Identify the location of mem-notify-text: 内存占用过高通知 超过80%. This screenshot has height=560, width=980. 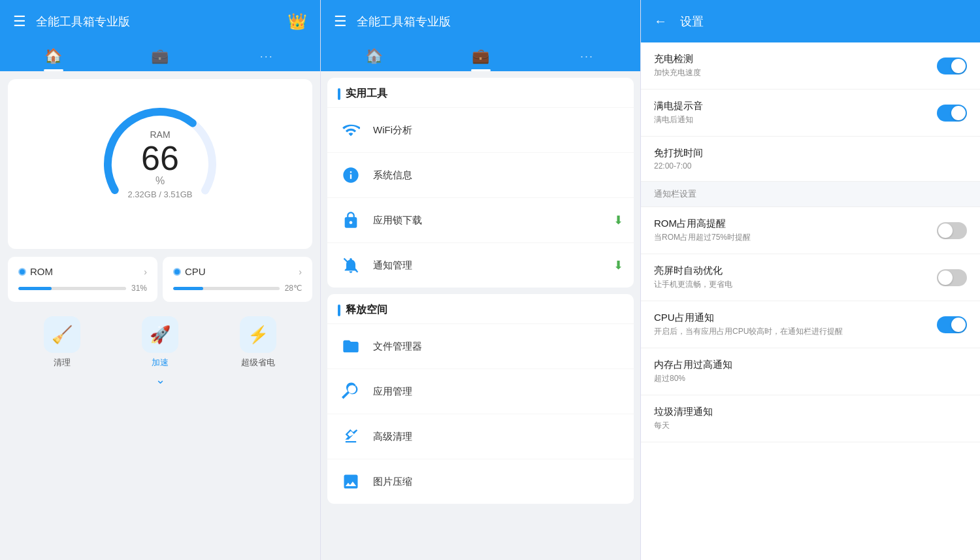
(810, 371).